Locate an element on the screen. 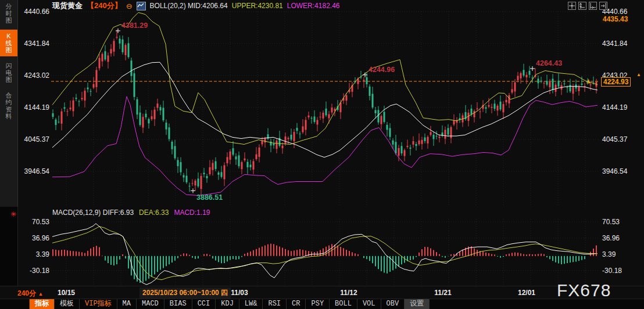 This screenshot has height=309, width=644. symbol-title: 现货黄金 is located at coordinates (67, 6).